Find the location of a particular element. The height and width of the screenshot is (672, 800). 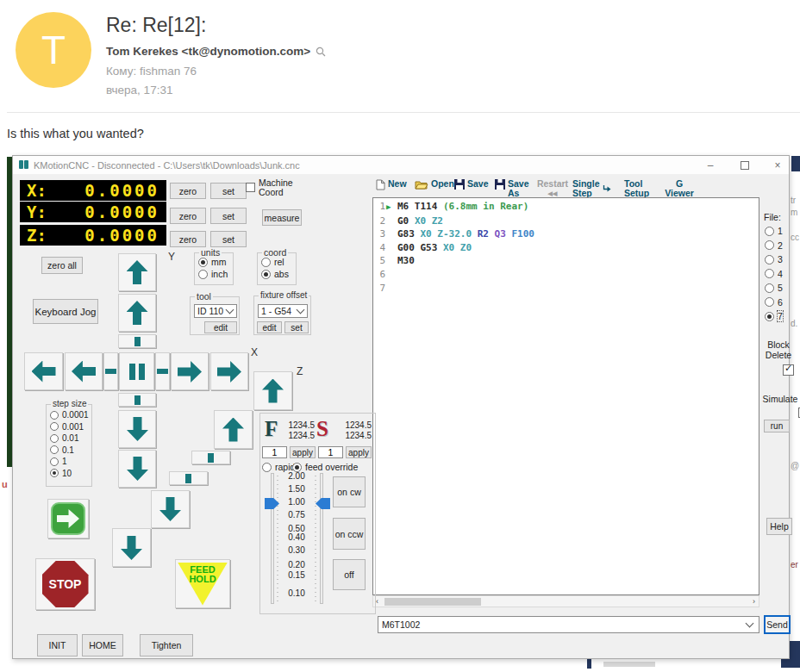

save-as-button: SaveAs is located at coordinates (514, 189).